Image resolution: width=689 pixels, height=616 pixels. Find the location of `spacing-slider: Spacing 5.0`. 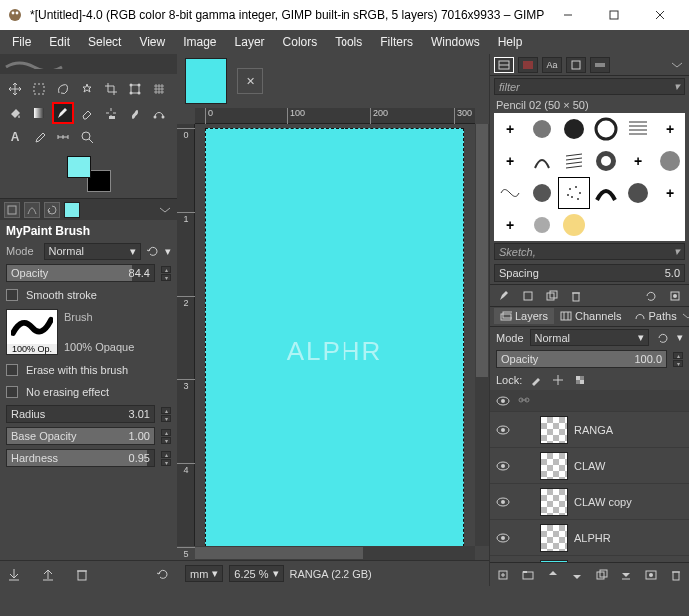

spacing-slider: Spacing 5.0 is located at coordinates (589, 273).